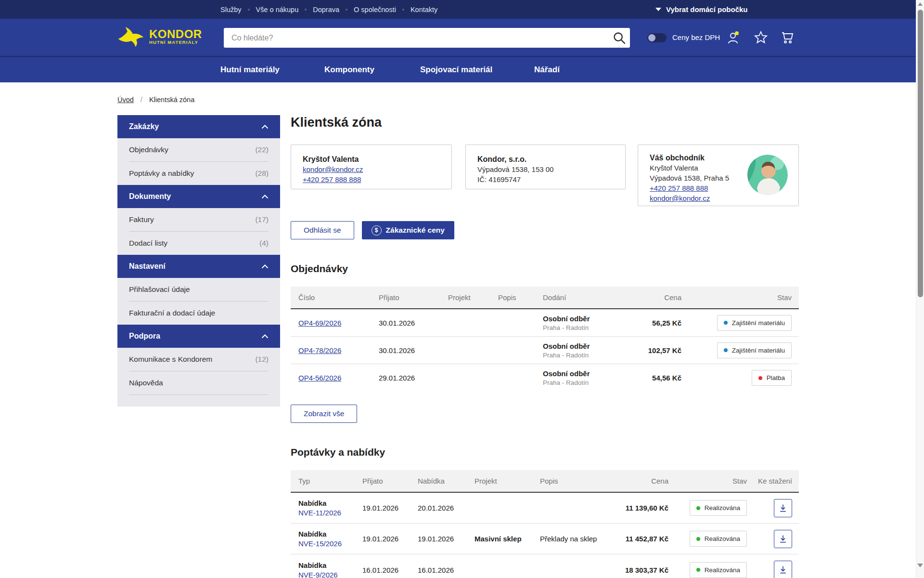 This screenshot has height=578, width=924. Describe the element at coordinates (148, 243) in the screenshot. I see `sidebar-item-label: Dodací listy` at that location.